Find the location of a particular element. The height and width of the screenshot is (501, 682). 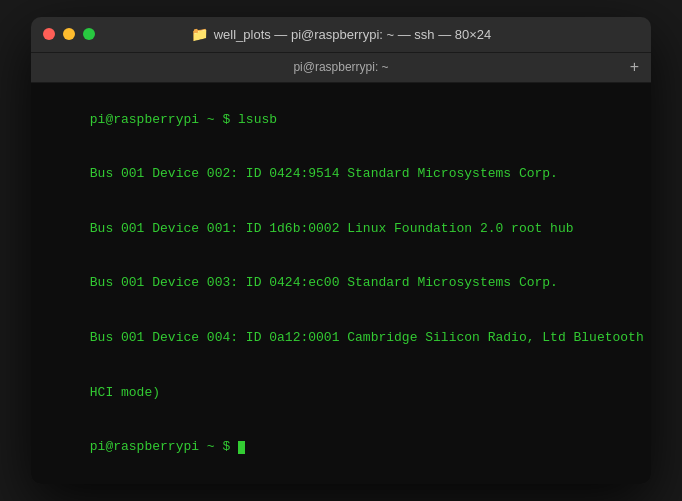

window-title-area: 📁 well_plots — pi@raspberrypi: ~ — ssh —… is located at coordinates (342, 34).